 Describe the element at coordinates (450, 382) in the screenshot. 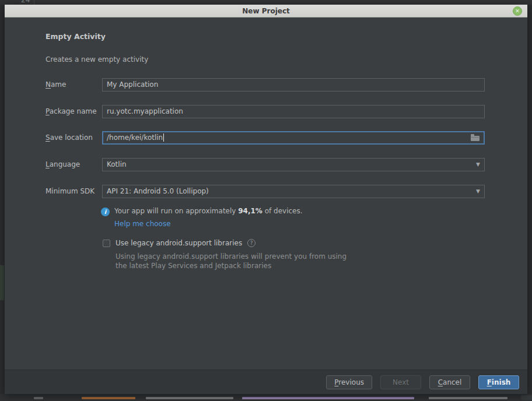

I see `cancel-button: Cancel` at that location.